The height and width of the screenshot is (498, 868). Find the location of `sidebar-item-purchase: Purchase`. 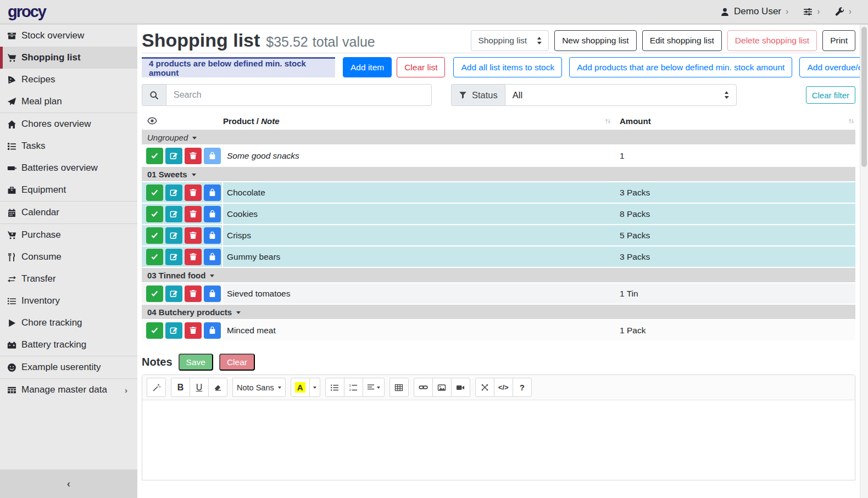

sidebar-item-purchase: Purchase is located at coordinates (69, 235).